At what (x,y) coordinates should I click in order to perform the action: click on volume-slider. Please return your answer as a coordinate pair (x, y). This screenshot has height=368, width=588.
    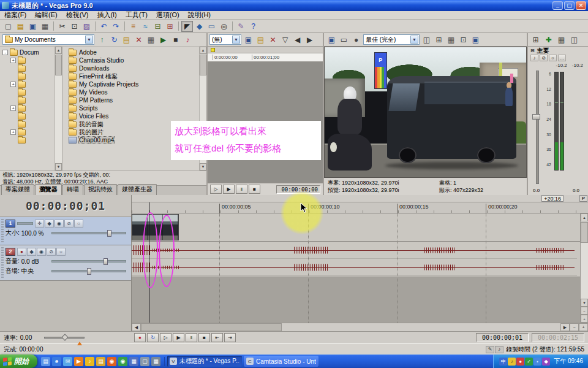
    Looking at the image, I should click on (89, 261).